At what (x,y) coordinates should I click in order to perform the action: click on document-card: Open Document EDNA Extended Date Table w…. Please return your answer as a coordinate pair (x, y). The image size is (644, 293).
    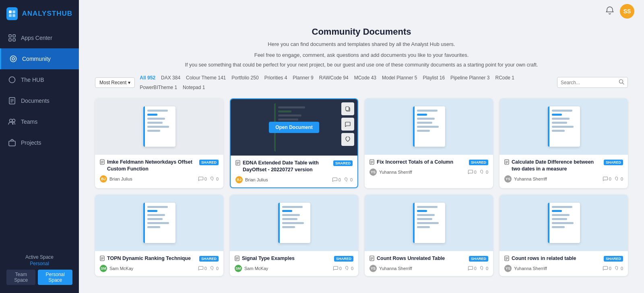
    Looking at the image, I should click on (294, 143).